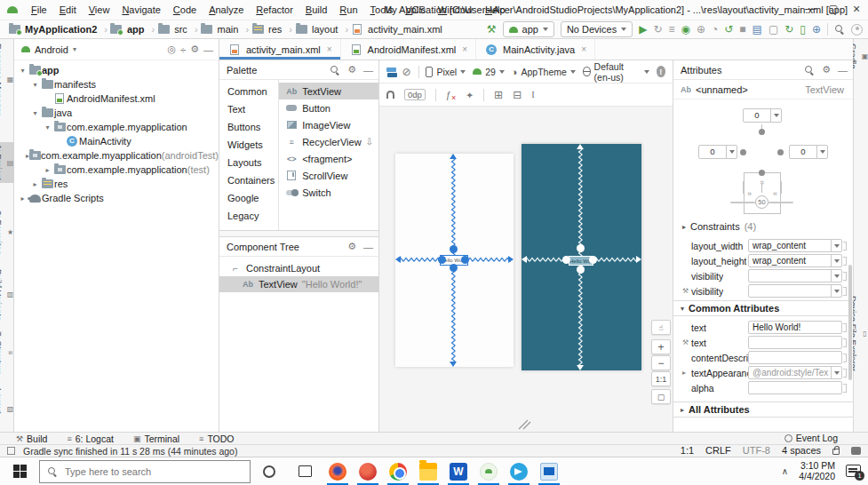  What do you see at coordinates (116, 113) in the screenshot?
I see `tree-row: ▾ java` at bounding box center [116, 113].